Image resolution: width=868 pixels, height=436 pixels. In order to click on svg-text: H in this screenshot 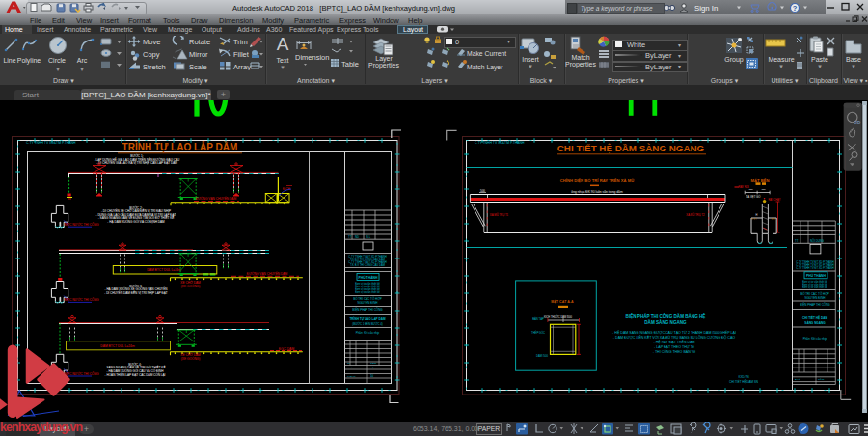, I will do `click(757, 215)`.